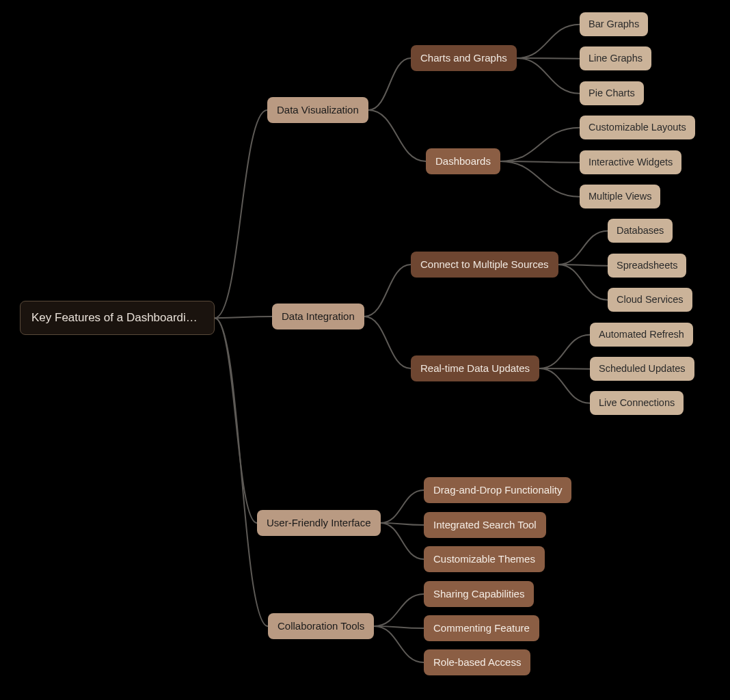  What do you see at coordinates (481, 628) in the screenshot?
I see `leaf-commenting-feature: Commenting Feature` at bounding box center [481, 628].